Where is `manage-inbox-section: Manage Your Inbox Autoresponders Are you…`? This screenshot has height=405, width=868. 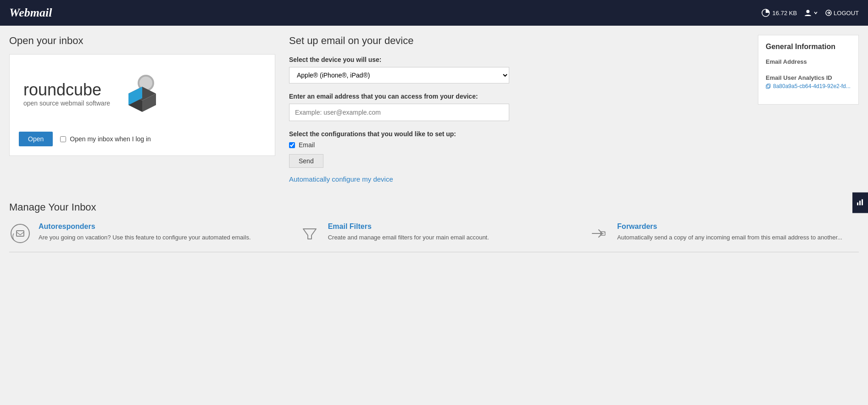 manage-inbox-section: Manage Your Inbox Autoresponders Are you… is located at coordinates (434, 218).